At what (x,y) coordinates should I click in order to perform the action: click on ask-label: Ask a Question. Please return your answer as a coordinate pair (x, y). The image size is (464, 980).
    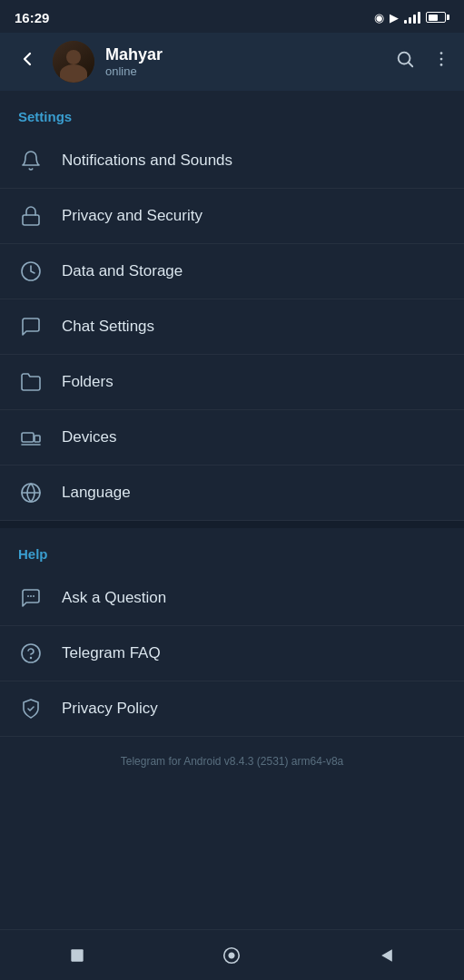
    Looking at the image, I should click on (114, 598).